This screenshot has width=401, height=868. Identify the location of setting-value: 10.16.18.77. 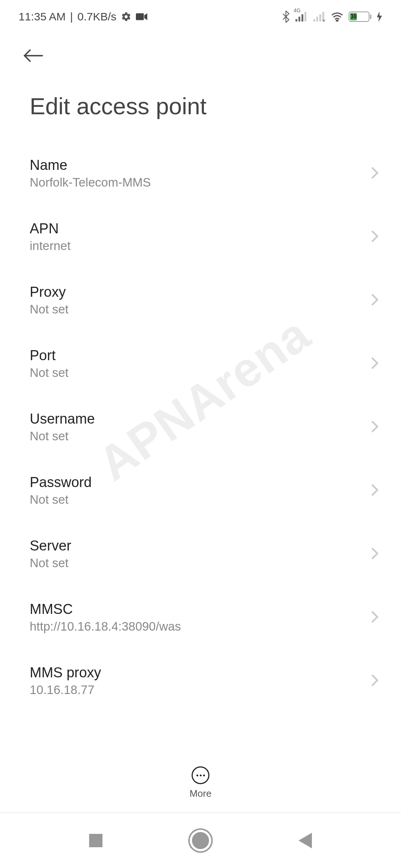
(65, 690).